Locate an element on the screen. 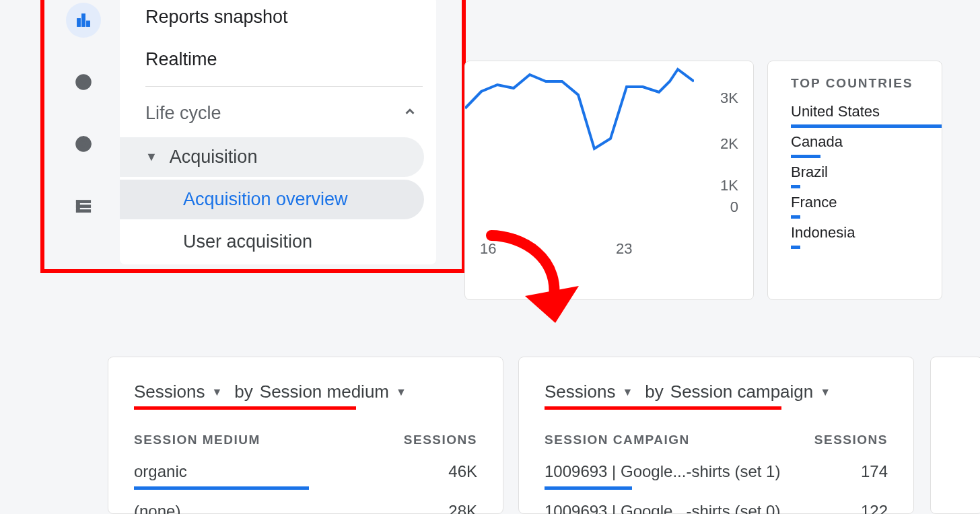  sessions-by-medium-card: Sessions ▼ by Session medium ▼ SESSION M… is located at coordinates (306, 435).